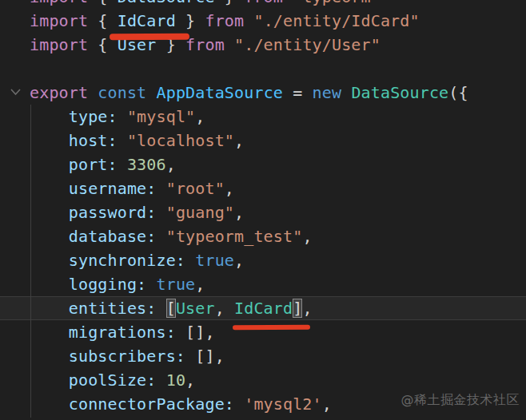 The height and width of the screenshot is (420, 526). I want to click on property-key-token: type:, so click(98, 117).